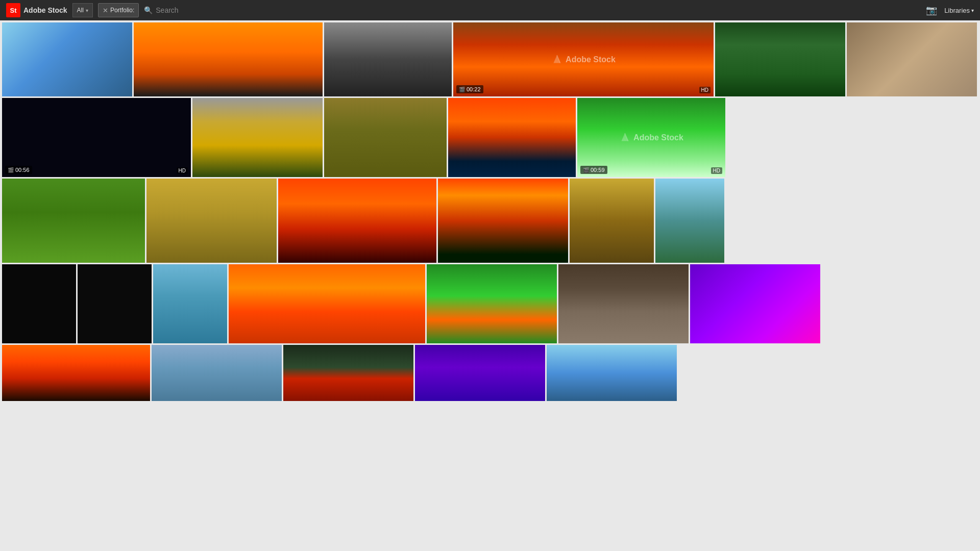  I want to click on search-icon: 🔍, so click(148, 10).